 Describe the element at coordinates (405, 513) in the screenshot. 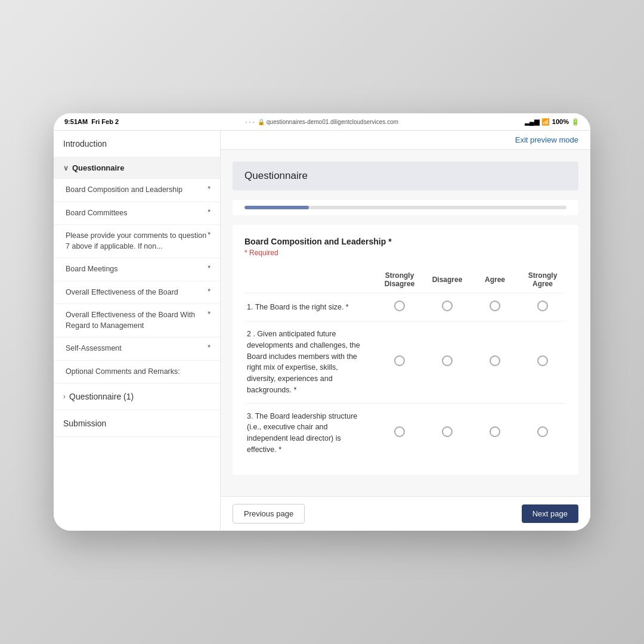

I see `footer-nav: Previous page Next page` at that location.